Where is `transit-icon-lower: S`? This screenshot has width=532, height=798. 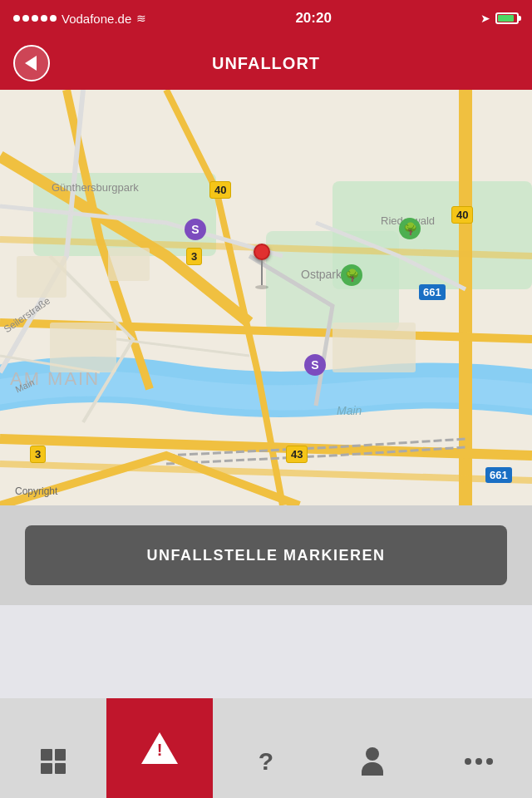
transit-icon-lower: S is located at coordinates (315, 365).